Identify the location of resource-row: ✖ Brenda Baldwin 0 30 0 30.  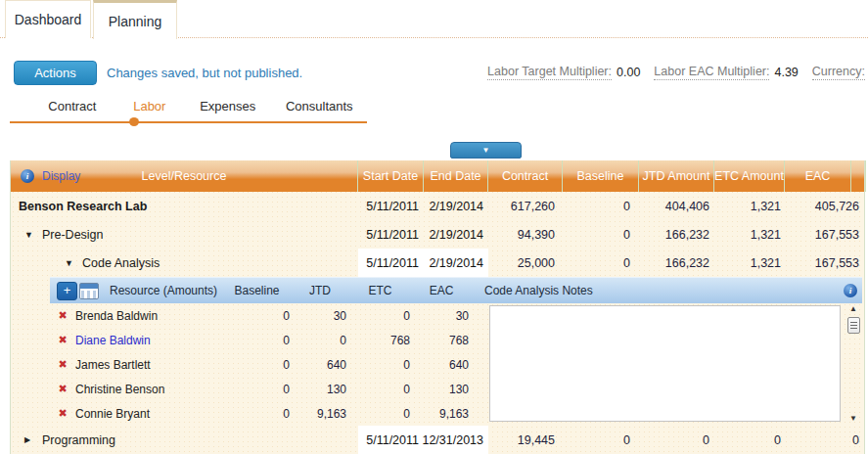
(268, 315).